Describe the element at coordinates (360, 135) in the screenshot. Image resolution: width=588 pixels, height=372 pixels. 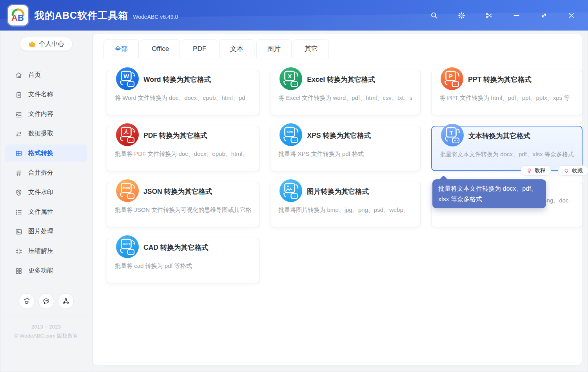
I see `tool-card-title: XPS 转换为其它格式` at that location.